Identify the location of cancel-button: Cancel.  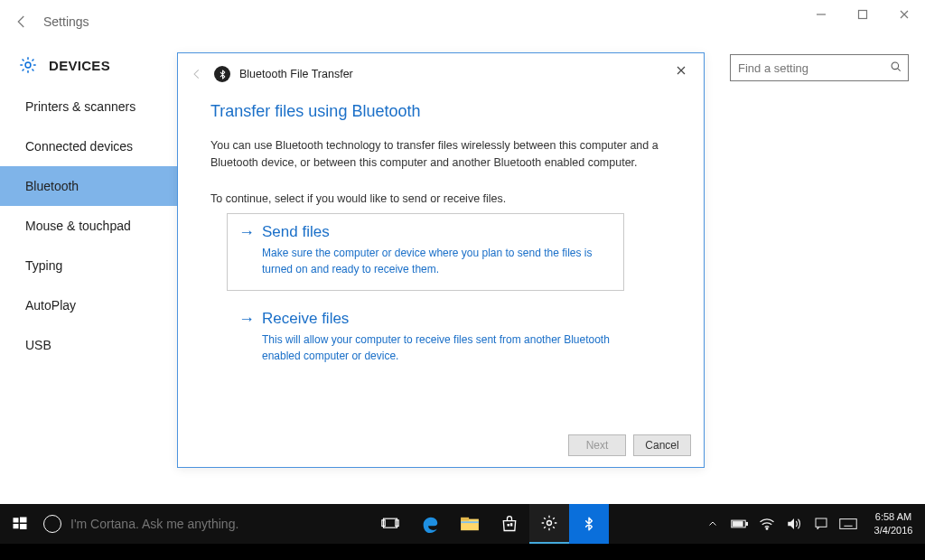
(662, 445).